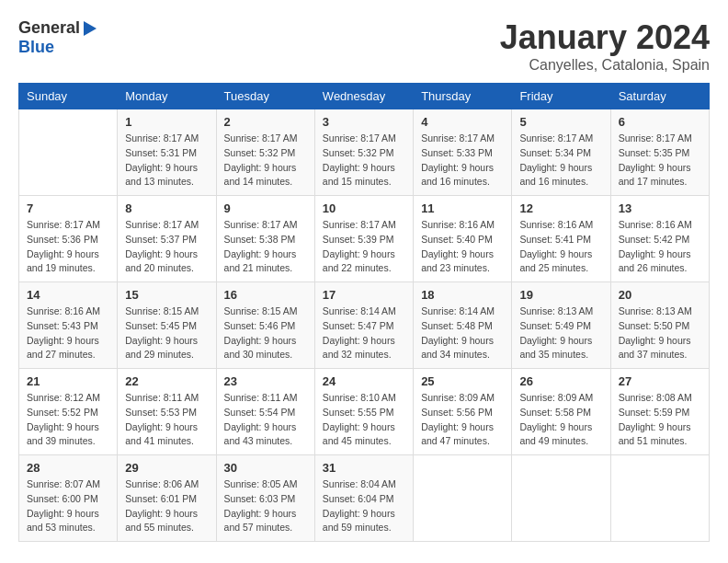 The width and height of the screenshot is (728, 563). I want to click on day-number: 19, so click(561, 294).